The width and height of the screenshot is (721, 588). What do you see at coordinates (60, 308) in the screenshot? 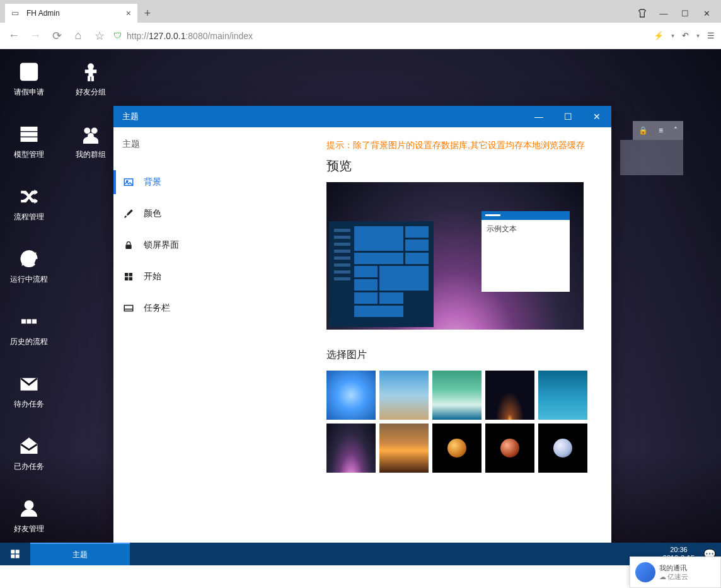
I see `desktop-icons: 请假申请 好友分组 模型管理 我的群组 流程管理 运行中流程` at bounding box center [60, 308].